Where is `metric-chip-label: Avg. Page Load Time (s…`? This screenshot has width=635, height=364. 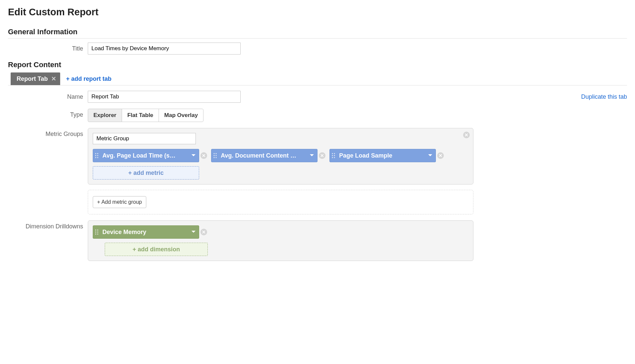 metric-chip-label: Avg. Page Load Time (s… is located at coordinates (144, 156).